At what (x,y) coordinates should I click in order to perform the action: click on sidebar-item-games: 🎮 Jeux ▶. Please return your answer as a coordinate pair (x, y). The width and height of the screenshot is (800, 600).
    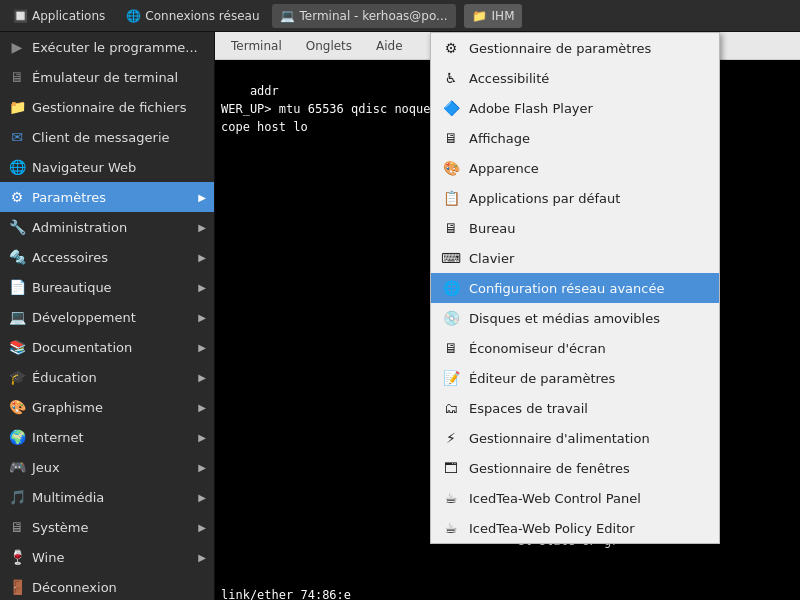
    Looking at the image, I should click on (107, 467).